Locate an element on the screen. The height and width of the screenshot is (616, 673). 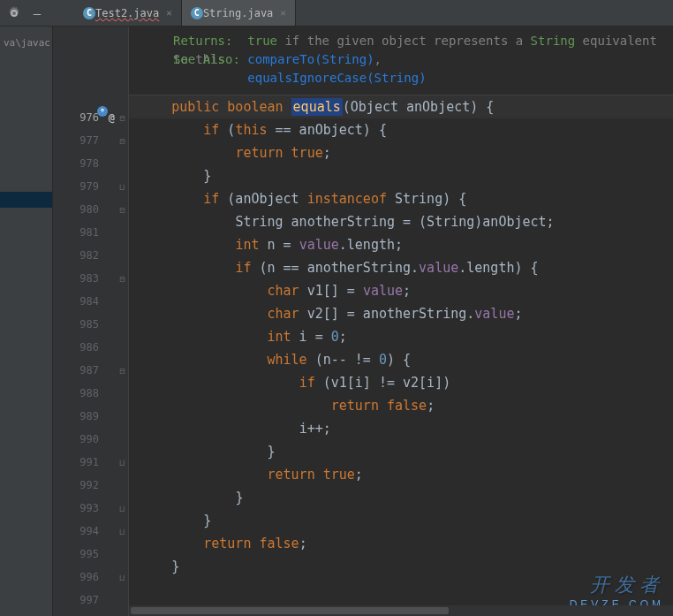
doc-returns-tag: Returns: is located at coordinates (203, 41).